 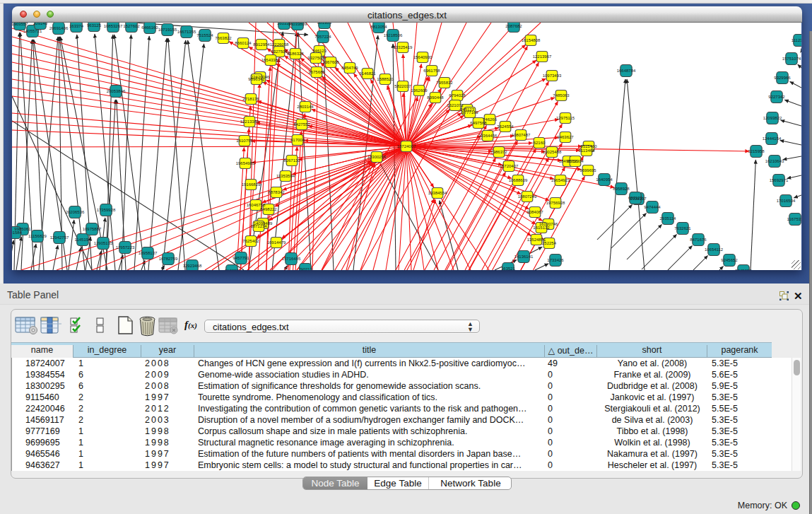 What do you see at coordinates (271, 60) in the screenshot?
I see `svg-text: 16543382` at bounding box center [271, 60].